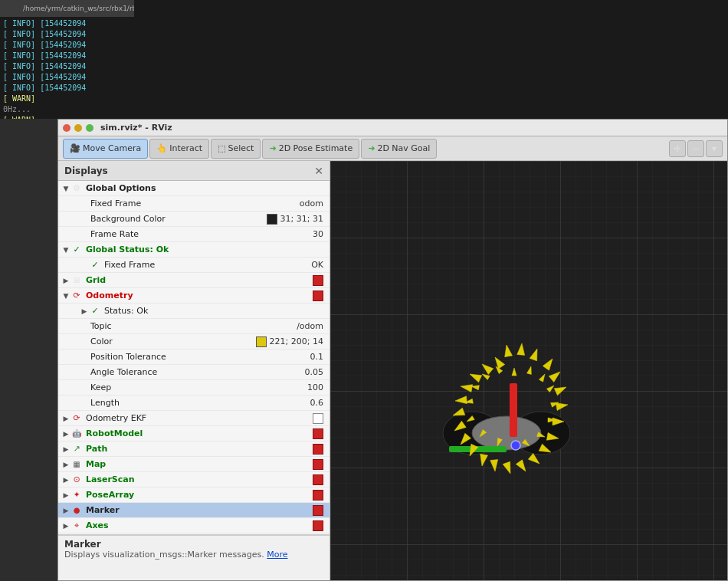 The width and height of the screenshot is (728, 581). I want to click on camera-icon: 🎥, so click(75, 149).